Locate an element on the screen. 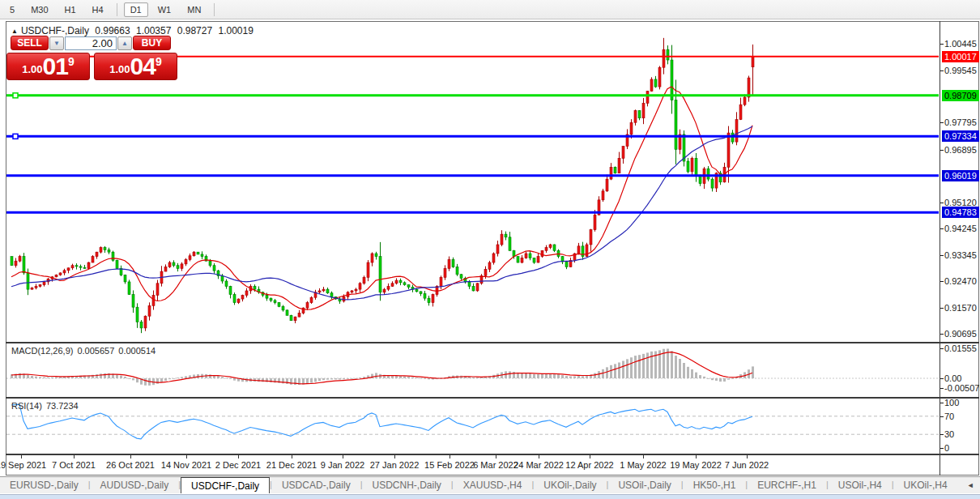 The image size is (980, 499). tab-usoildaily: USOil-,Daily is located at coordinates (645, 485).